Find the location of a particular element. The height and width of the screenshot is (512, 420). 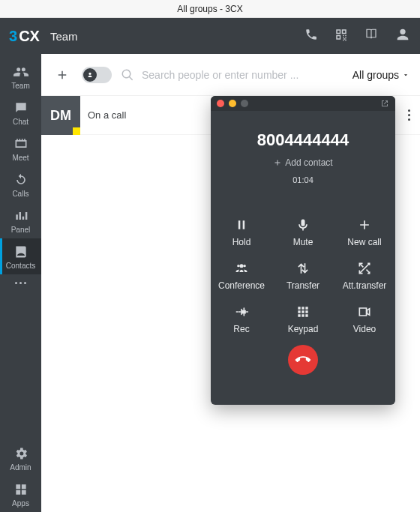

conference-button: Conference is located at coordinates (242, 276).